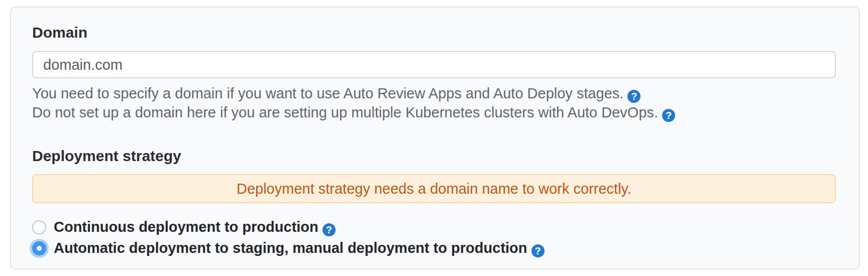 The height and width of the screenshot is (276, 868). I want to click on deployment-strategy-warning-banner: Deployment strategy needs a domain name …, so click(434, 189).